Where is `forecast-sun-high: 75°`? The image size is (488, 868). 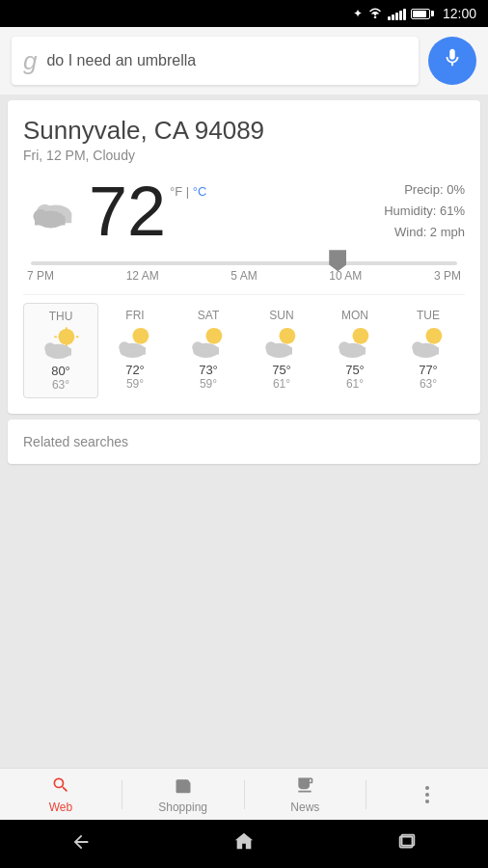
forecast-sun-high: 75° is located at coordinates (282, 370).